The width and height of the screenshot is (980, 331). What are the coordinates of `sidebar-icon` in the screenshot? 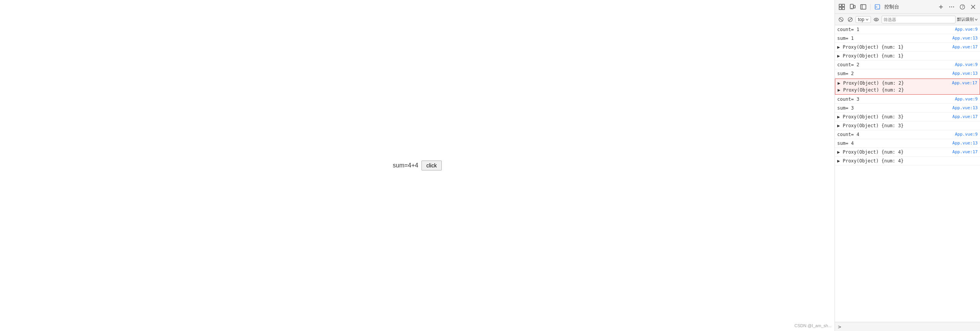 It's located at (863, 7).